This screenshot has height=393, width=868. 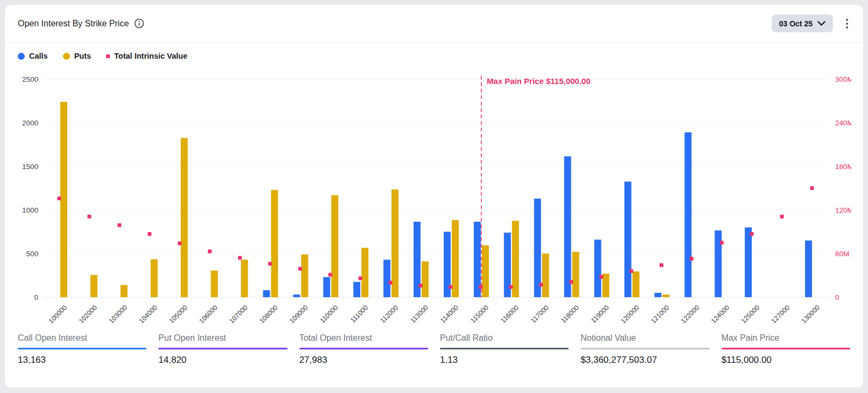 I want to click on legend-item-intrinsic-value: Total Intrinsic Value, so click(x=146, y=56).